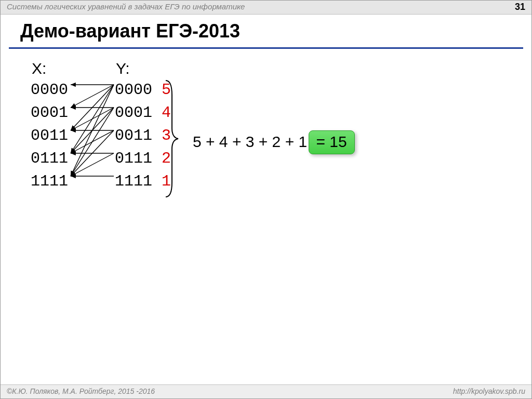 This screenshot has height=399, width=532. I want to click on sum-expression: 5 + 4 + 3 + 2 + 1, so click(252, 141).